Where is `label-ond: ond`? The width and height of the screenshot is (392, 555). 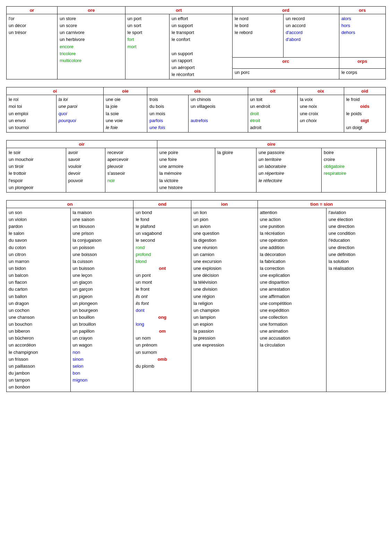 label-ond: ond is located at coordinates (162, 204).